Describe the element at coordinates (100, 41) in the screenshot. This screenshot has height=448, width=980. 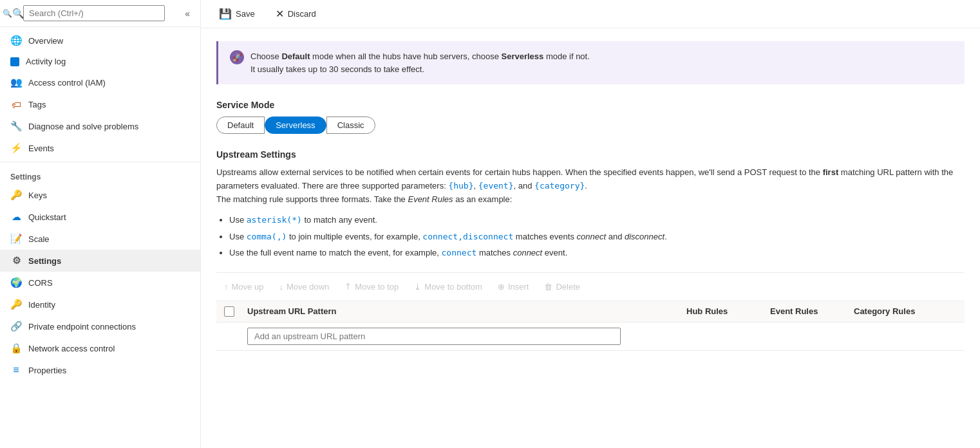
I see `sidebar-item-overview: 🌐 Overview` at that location.